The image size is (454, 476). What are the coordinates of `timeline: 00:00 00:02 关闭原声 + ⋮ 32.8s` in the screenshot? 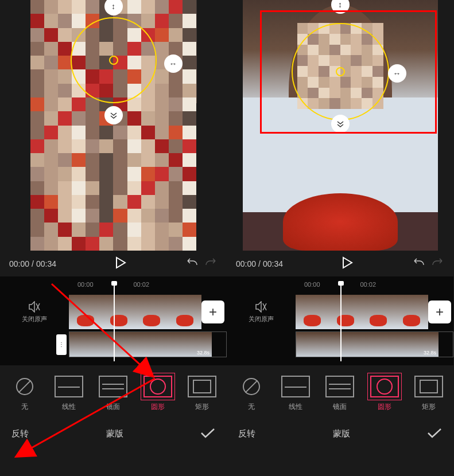 It's located at (114, 321).